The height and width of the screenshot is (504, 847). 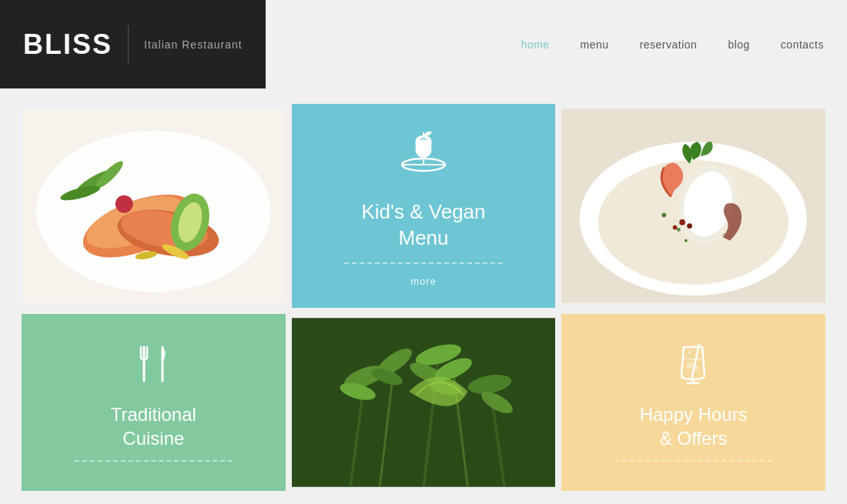 I want to click on cell-vegan-card: Kid's & VeganMenu more, so click(x=424, y=206).